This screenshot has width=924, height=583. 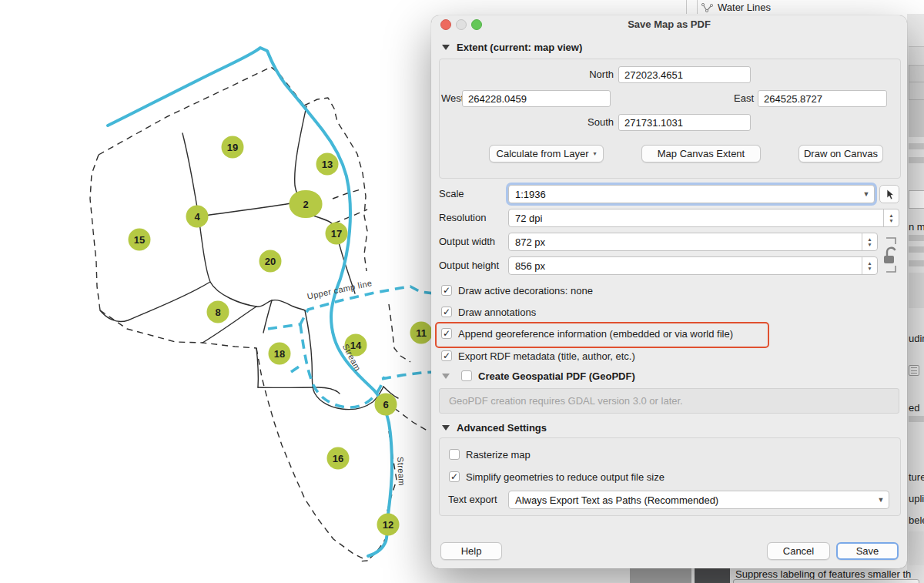 I want to click on suppress-labeling-text: Suppress labeling of features smaller th, so click(x=823, y=575).